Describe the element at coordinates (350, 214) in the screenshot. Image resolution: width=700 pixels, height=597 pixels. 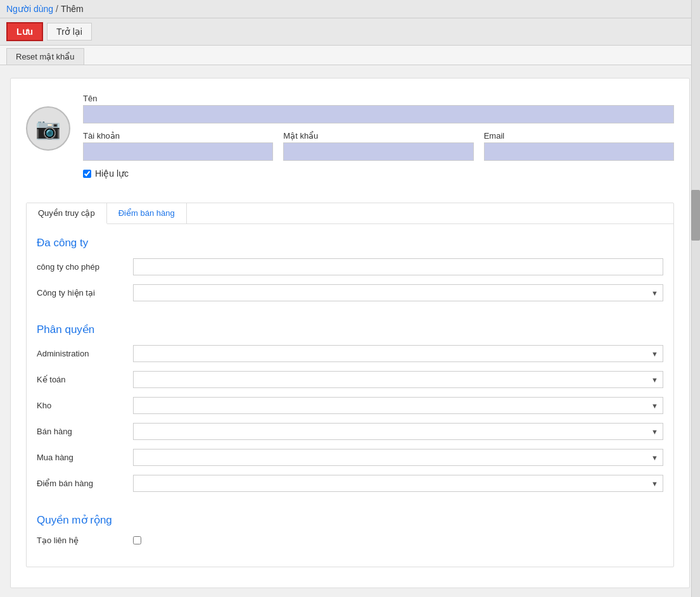
I see `tabs-header: Quyền truy cập Điểm bán hàng` at that location.